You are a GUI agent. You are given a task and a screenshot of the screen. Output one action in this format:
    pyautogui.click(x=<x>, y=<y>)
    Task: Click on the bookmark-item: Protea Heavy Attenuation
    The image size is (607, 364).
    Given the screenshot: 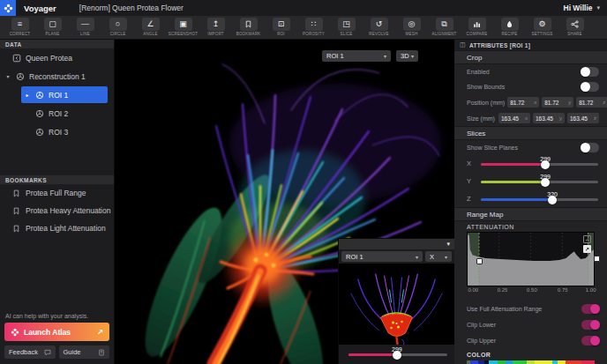 What is the action you would take?
    pyautogui.click(x=56, y=211)
    